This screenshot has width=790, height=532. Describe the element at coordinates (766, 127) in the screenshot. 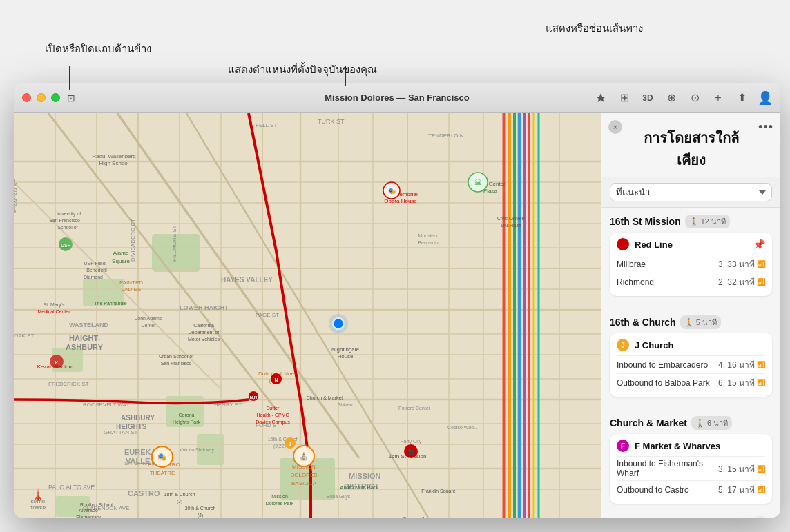

I see `sidebar-more-button: •••` at that location.